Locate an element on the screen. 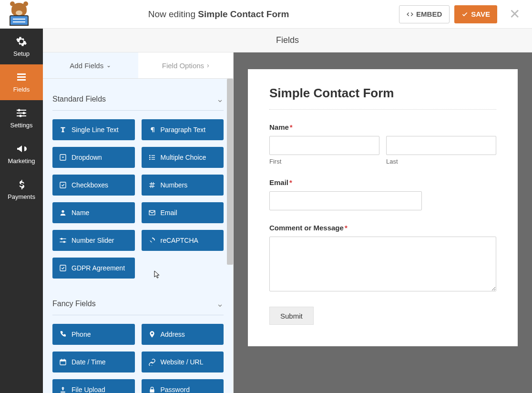 This screenshot has height=393, width=532. scrollbar is located at coordinates (230, 172).